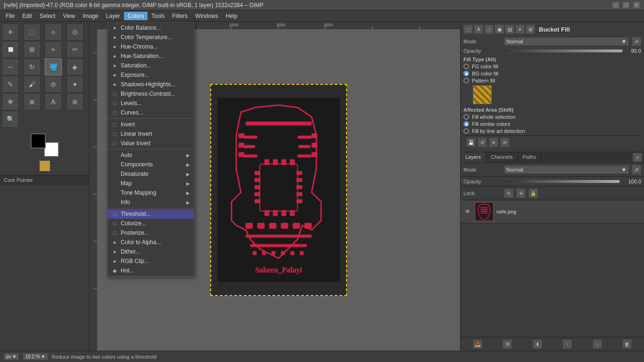 The height and width of the screenshot is (362, 644). Describe the element at coordinates (616, 5) in the screenshot. I see `minimize-button: –` at that location.